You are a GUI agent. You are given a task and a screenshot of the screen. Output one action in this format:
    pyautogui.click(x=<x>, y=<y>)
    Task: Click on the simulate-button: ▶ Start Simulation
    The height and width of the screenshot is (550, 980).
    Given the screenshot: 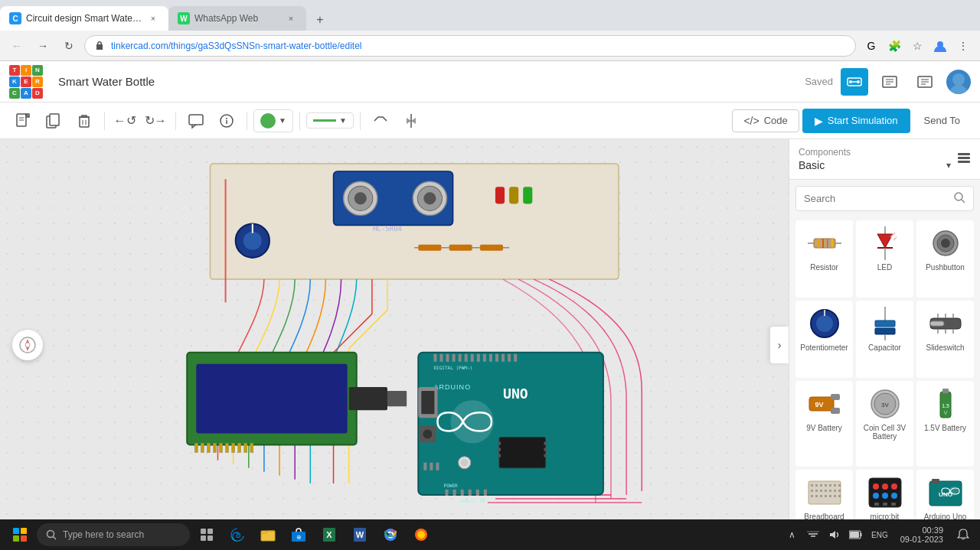 What is the action you would take?
    pyautogui.click(x=856, y=121)
    